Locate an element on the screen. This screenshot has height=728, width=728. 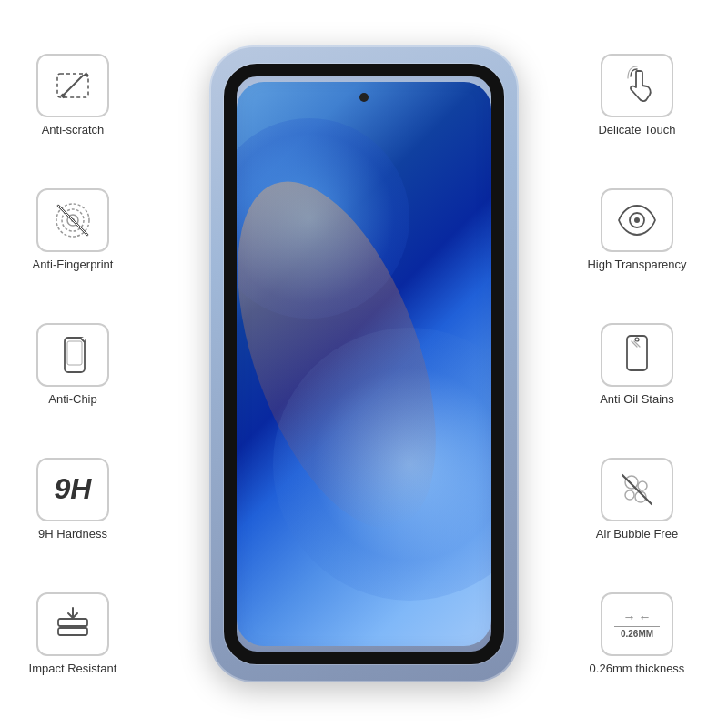
scratch-icon is located at coordinates (73, 86).